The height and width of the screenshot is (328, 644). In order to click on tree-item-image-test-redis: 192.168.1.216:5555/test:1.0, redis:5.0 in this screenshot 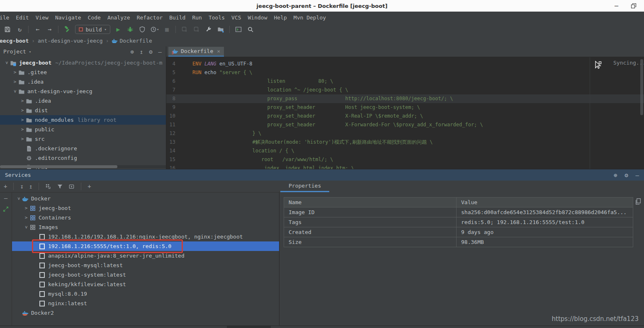, I will do `click(146, 246)`.